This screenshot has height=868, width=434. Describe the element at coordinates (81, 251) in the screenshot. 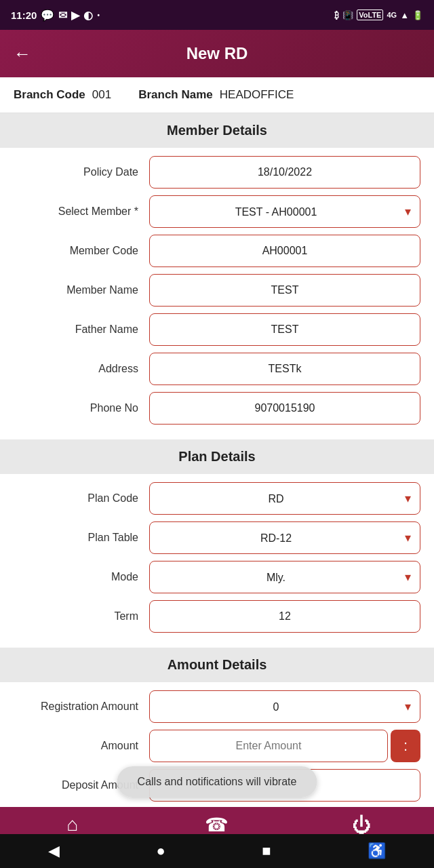

I see `member-code-label: Member Code` at that location.